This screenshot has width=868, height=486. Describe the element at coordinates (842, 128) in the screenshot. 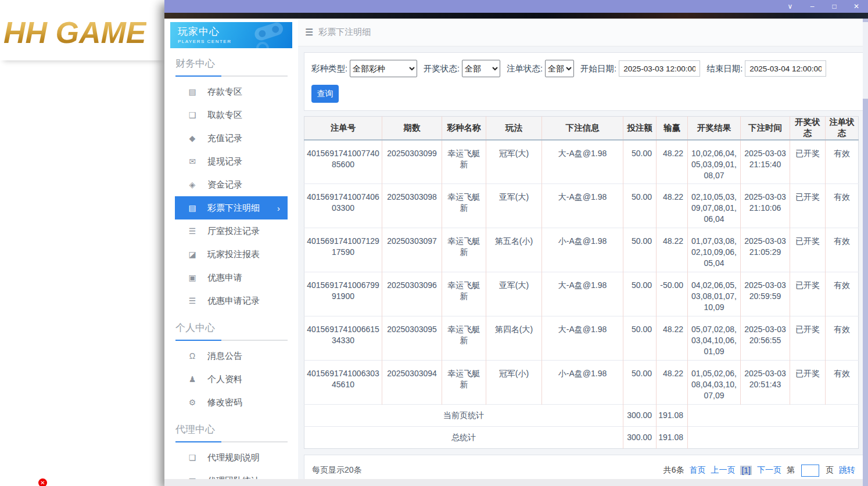

I see `col-order-status: 注单状态` at that location.